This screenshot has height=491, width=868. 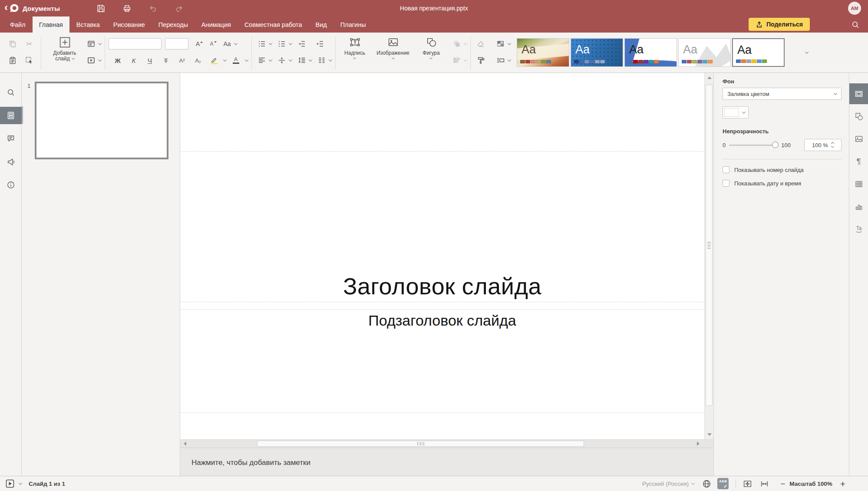 What do you see at coordinates (134, 60) in the screenshot?
I see `italic-button: К` at bounding box center [134, 60].